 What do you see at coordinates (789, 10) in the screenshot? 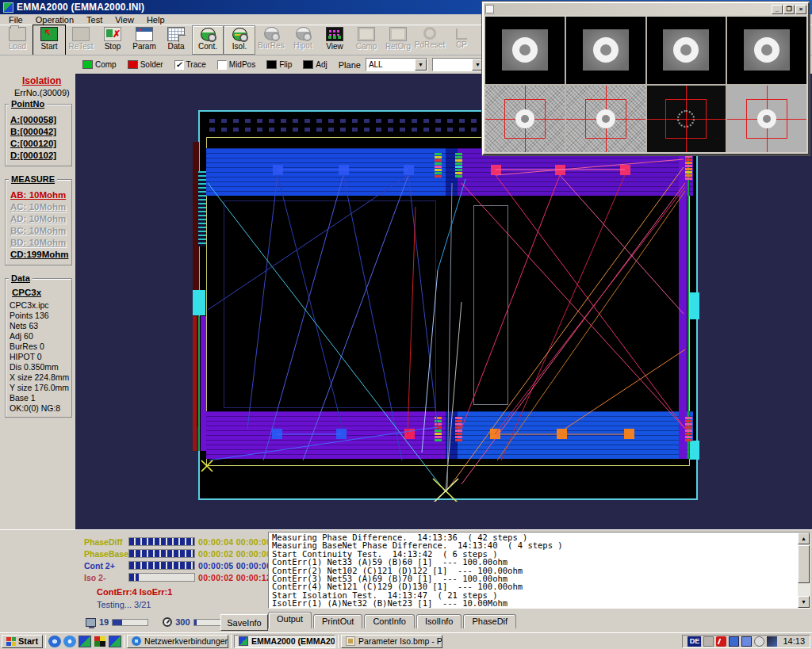
I see `maximize-button: ❐` at bounding box center [789, 10].